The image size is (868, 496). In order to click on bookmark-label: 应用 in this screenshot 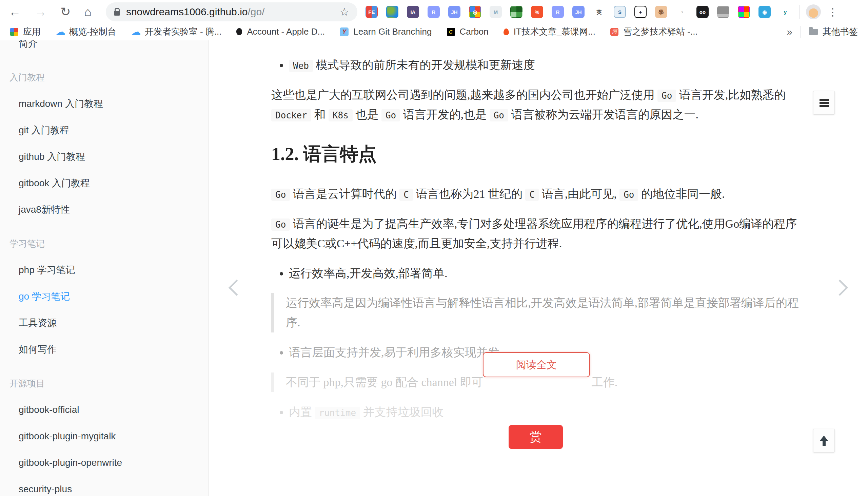, I will do `click(32, 32)`.